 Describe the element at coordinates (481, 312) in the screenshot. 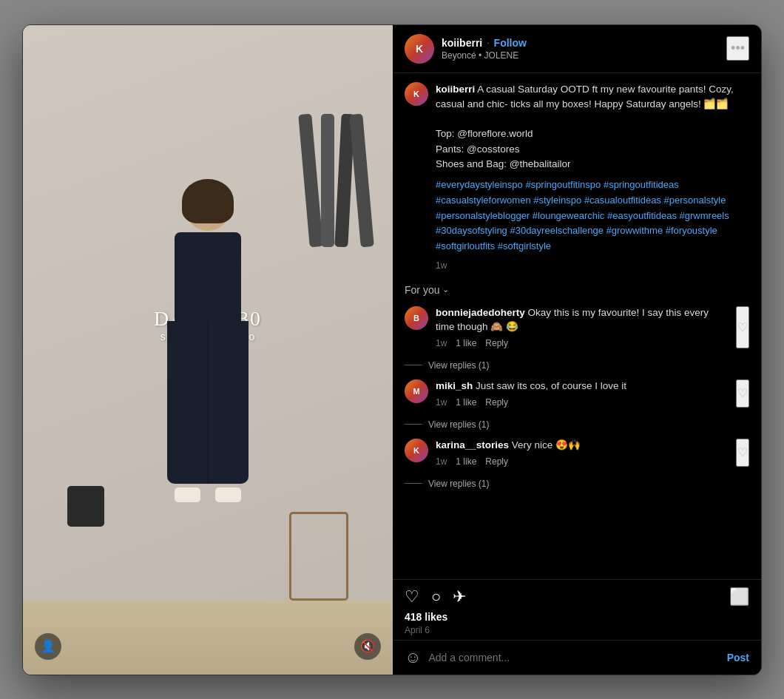

I see `commenter-username-0: bonniejadedoherty` at that location.